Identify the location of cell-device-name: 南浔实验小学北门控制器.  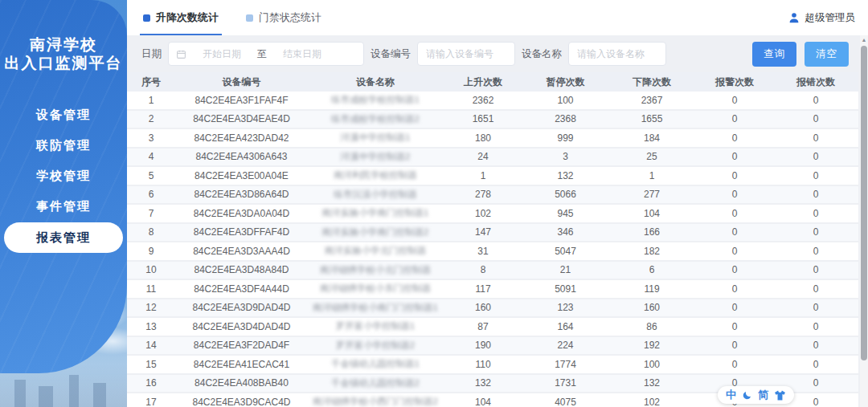
(375, 250).